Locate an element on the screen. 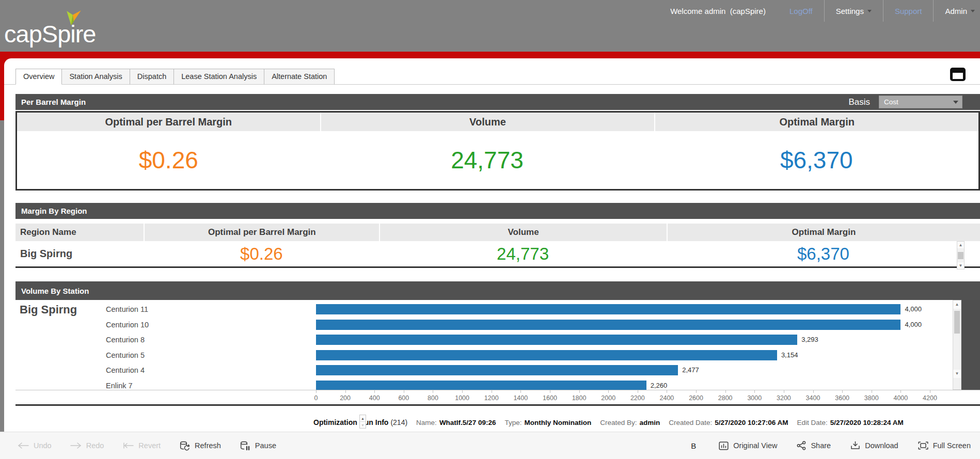  support-link: Support is located at coordinates (909, 11).